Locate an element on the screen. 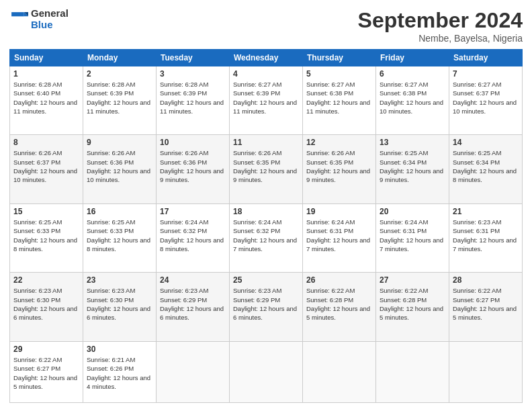  day-number: 7 is located at coordinates (486, 74).